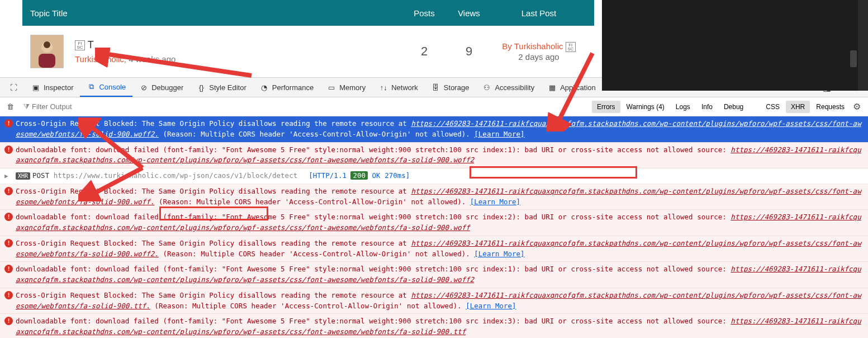 This screenshot has height=338, width=868. What do you see at coordinates (309, 13) in the screenshot?
I see `forum-header: Topic Title Posts Views Last Post` at bounding box center [309, 13].